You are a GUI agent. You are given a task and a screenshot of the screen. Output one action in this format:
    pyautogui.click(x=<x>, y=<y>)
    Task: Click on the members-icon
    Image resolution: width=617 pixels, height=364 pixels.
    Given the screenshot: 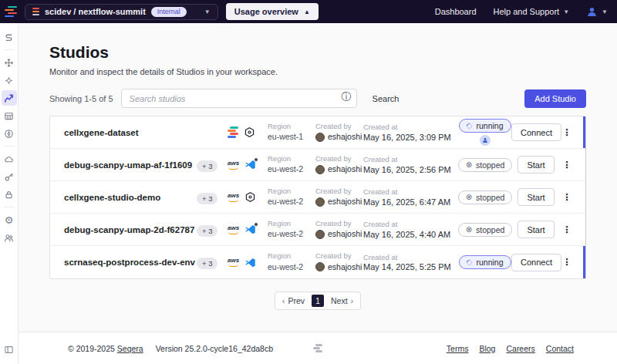 What is the action you would take?
    pyautogui.click(x=9, y=238)
    